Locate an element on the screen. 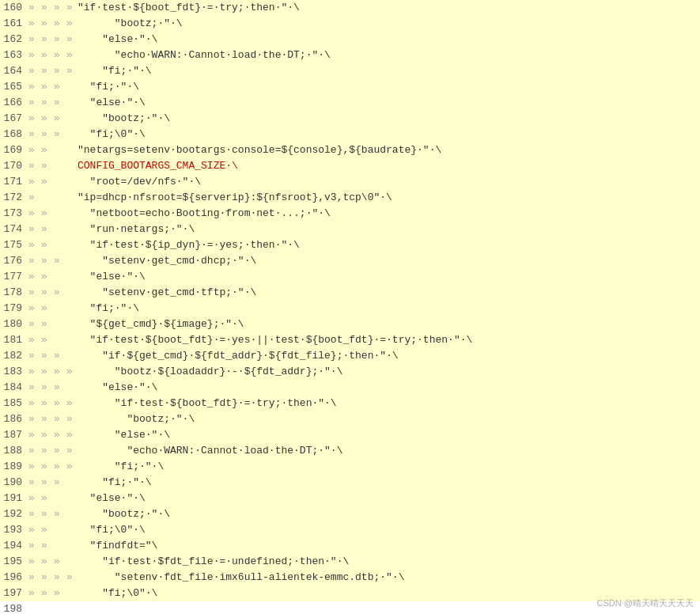 The image size is (700, 614). code-text: "echo·WARN:·Cannot·load·the·DT;·"·\ is located at coordinates (388, 55).